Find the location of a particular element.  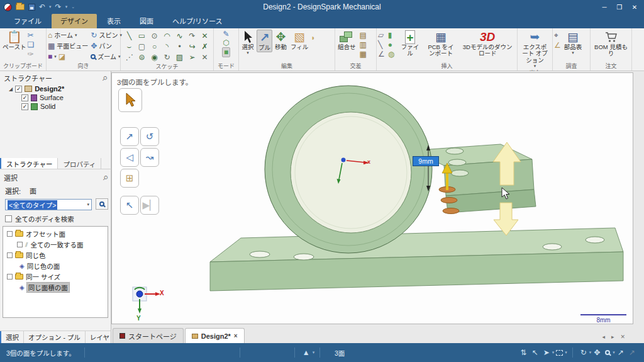

tab-drawing: 図面 is located at coordinates (147, 21).